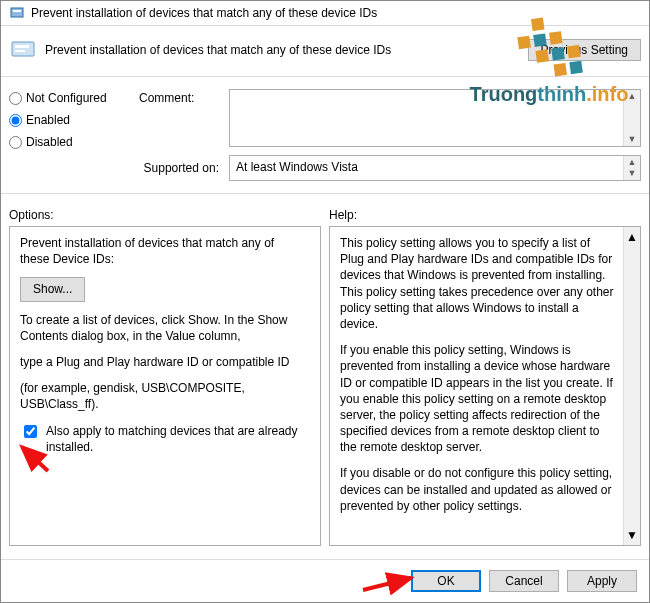  What do you see at coordinates (389, 582) in the screenshot?
I see `annotation-arrow-ok` at bounding box center [389, 582].